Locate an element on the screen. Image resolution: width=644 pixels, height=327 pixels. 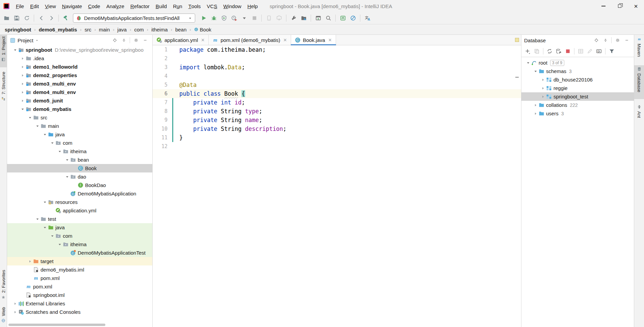
run-button is located at coordinates (204, 18).